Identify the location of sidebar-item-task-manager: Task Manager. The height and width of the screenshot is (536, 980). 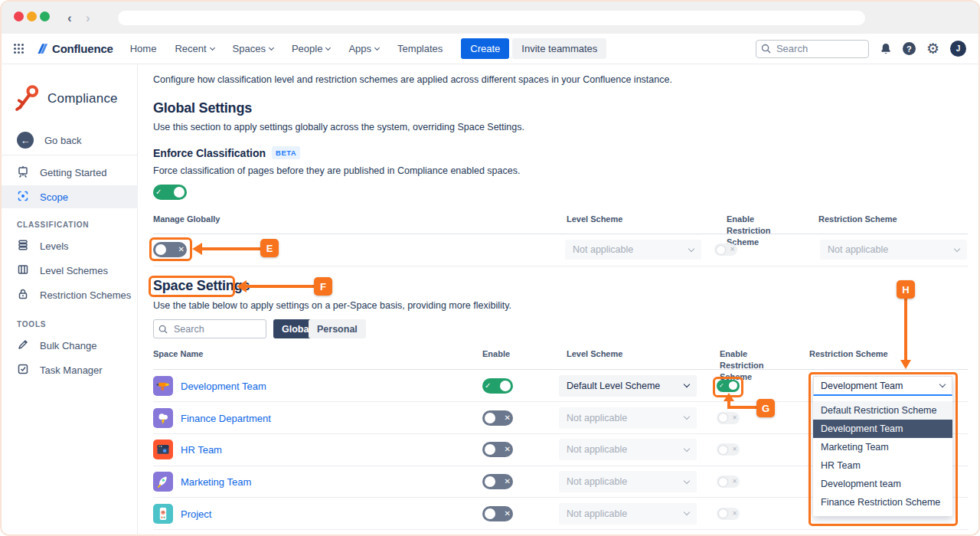
(70, 370).